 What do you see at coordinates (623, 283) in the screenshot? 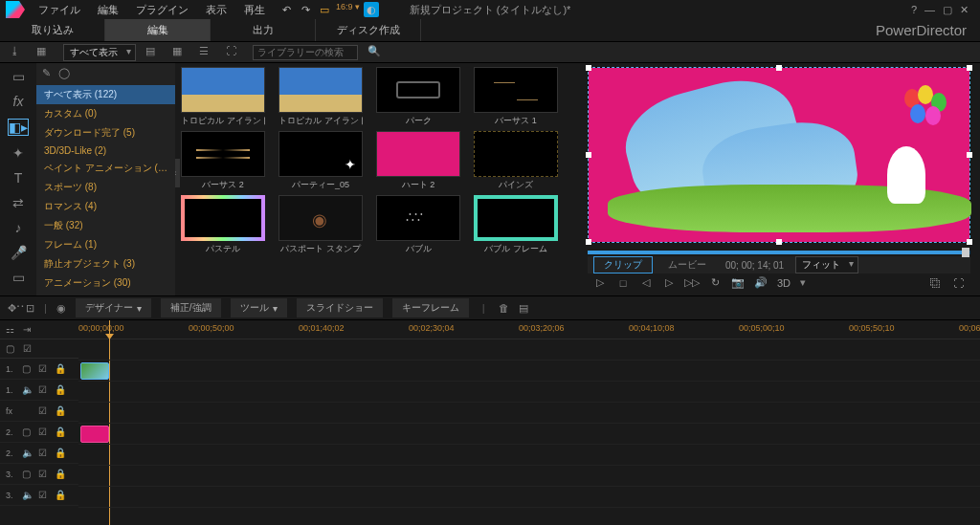
I see `stop-icon: □` at bounding box center [623, 283].